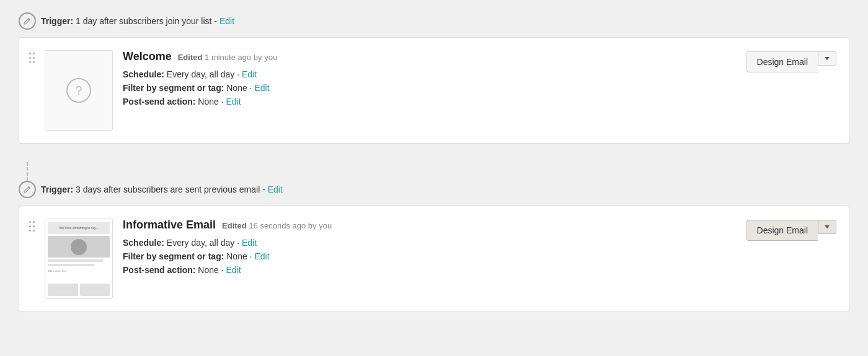 This screenshot has height=356, width=868. I want to click on schedule-value-2: Every day, all day, so click(201, 243).